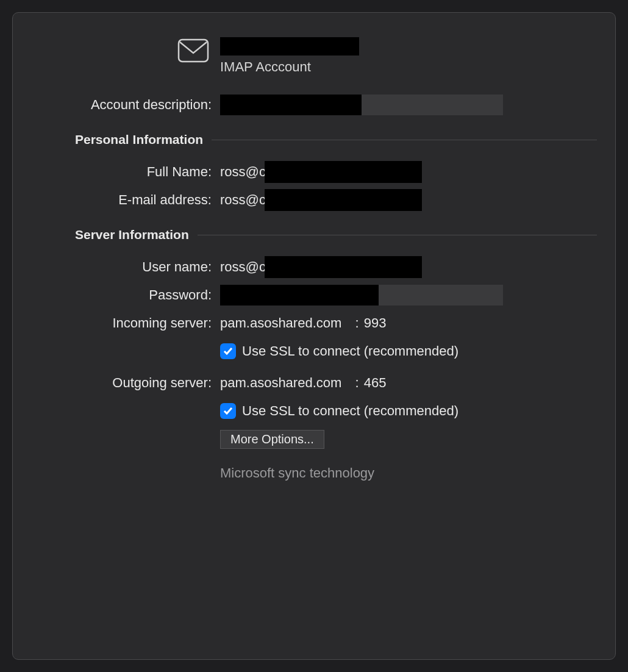 This screenshot has height=672, width=628. I want to click on incoming-host: pam.asoshared.com, so click(280, 323).